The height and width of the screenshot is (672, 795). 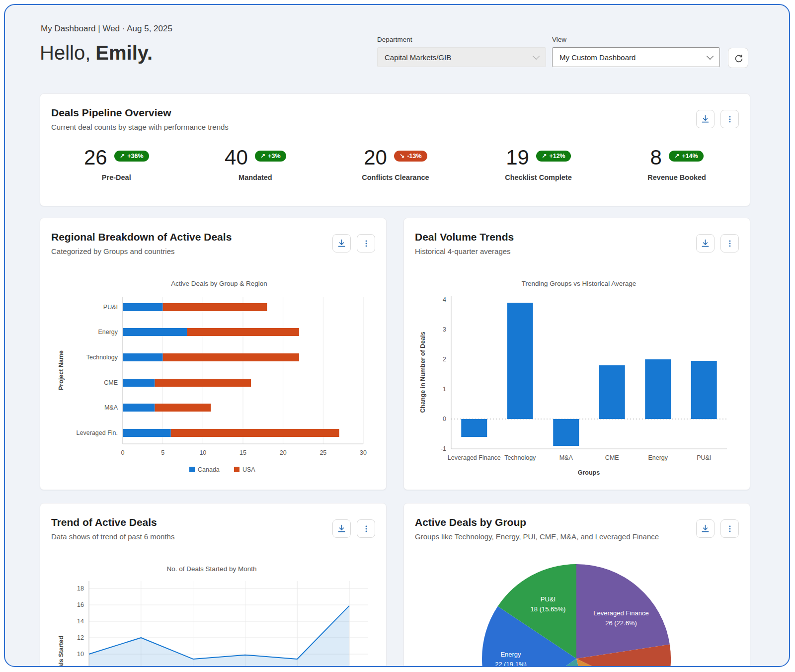 What do you see at coordinates (249, 470) in the screenshot?
I see `svg-text: USA` at bounding box center [249, 470].